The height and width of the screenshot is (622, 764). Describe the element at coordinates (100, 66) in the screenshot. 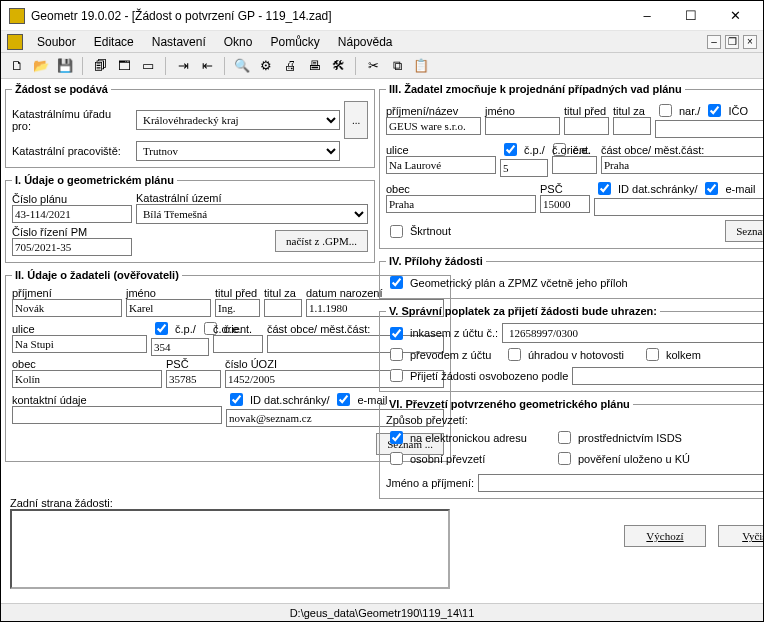

I see `tool-copy-icon: 🗐` at that location.